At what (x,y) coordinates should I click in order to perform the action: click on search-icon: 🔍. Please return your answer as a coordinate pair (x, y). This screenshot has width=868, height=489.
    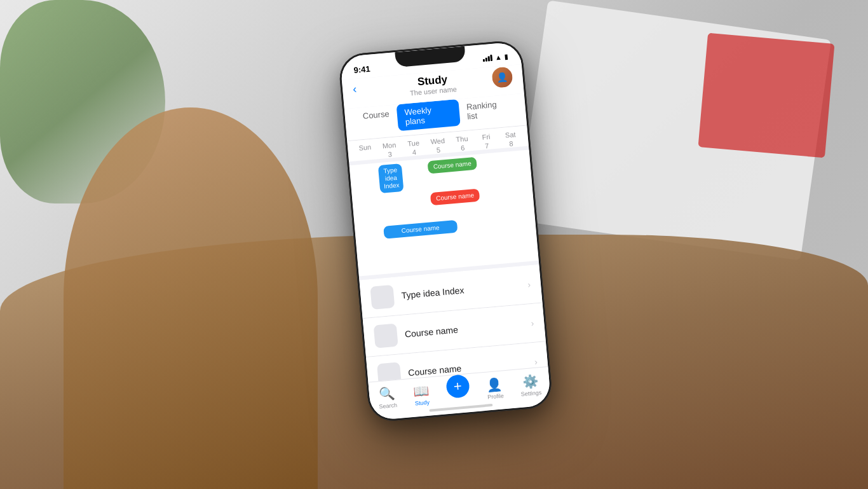
    Looking at the image, I should click on (388, 394).